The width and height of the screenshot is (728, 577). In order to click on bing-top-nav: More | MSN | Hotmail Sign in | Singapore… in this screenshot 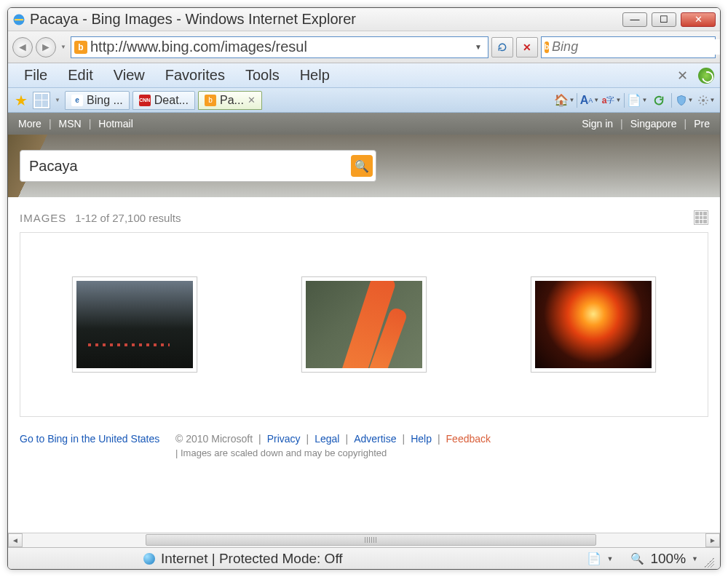, I will do `click(364, 124)`.